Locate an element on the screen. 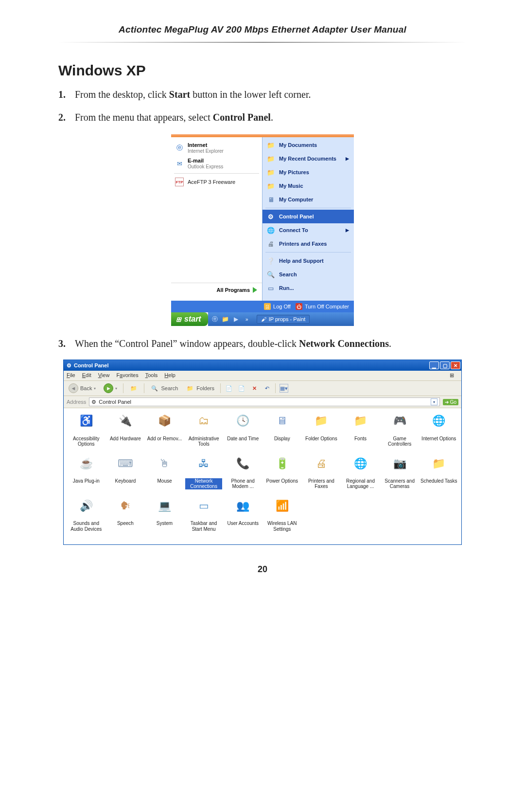 The width and height of the screenshot is (525, 812). cp-item-java-plug-in: ☕Java Plug-in is located at coordinates (87, 475).